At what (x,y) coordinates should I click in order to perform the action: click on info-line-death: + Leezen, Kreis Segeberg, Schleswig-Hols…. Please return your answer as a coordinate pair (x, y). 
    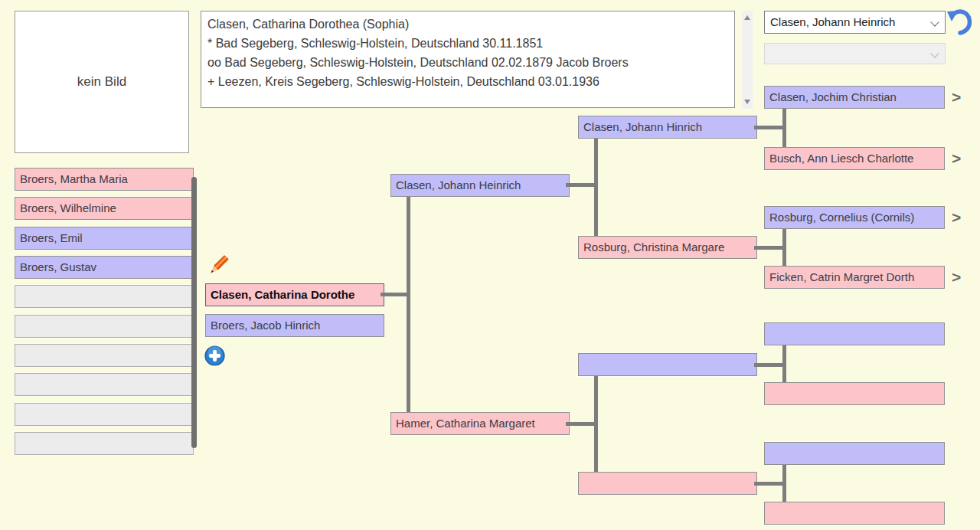
    Looking at the image, I should click on (471, 81).